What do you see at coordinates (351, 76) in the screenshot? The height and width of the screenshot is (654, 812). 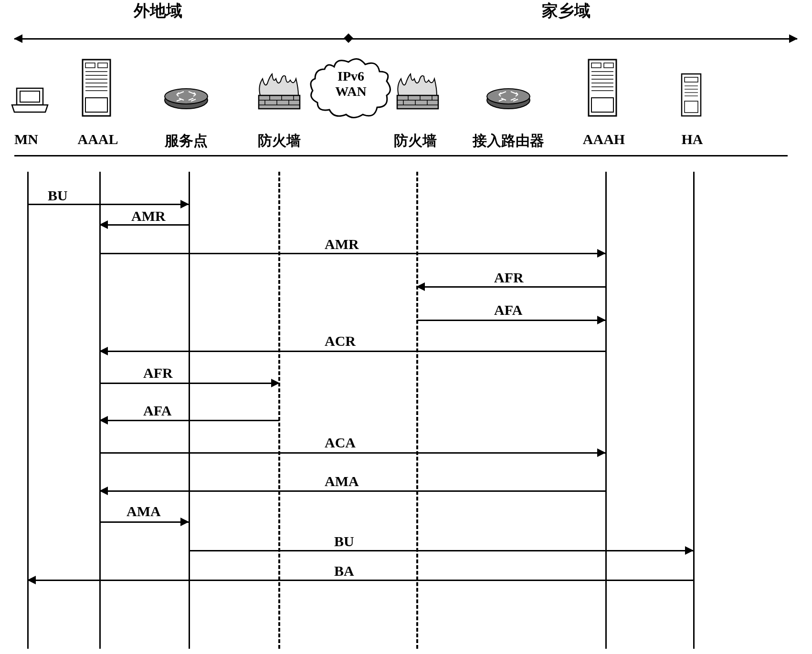 I see `cloud-label-1: IPv6` at bounding box center [351, 76].